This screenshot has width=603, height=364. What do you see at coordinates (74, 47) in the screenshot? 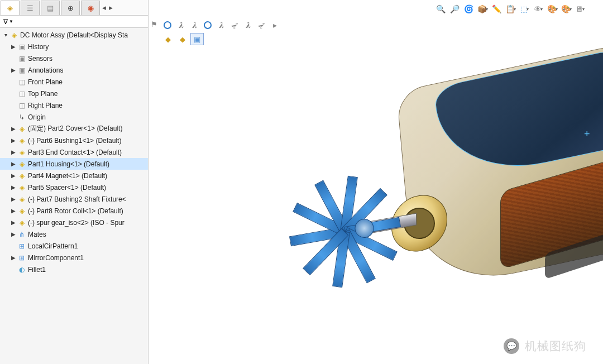
I see `tree-node: ▶▣History` at bounding box center [74, 47].